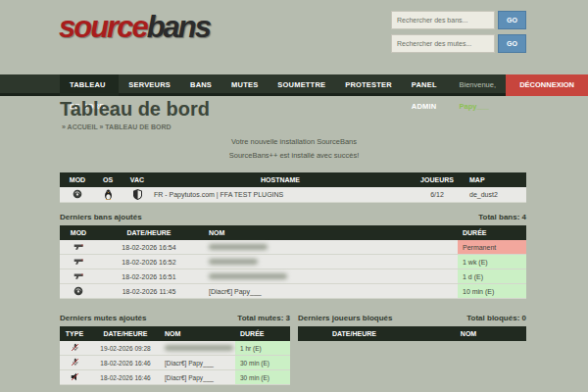  Describe the element at coordinates (101, 218) in the screenshot. I see `bans-section-title: Derniers bans ajoutés` at that location.